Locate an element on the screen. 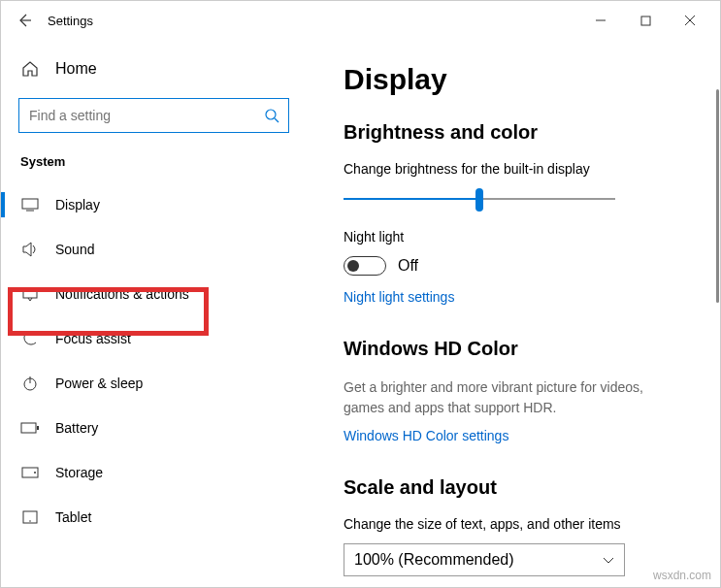  scale-label: Change the size of text, apps, and other… is located at coordinates (513, 524).